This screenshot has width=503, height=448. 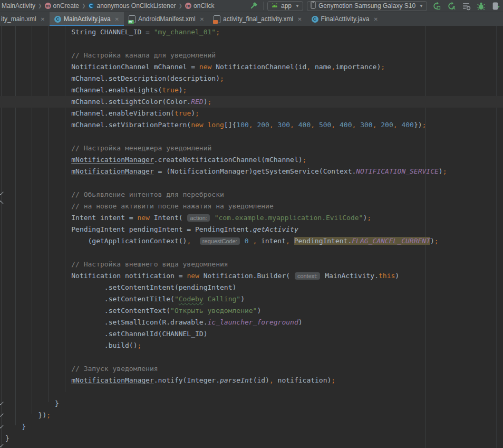 What do you see at coordinates (252, 415) in the screenshot?
I see `code-line: });` at bounding box center [252, 415].